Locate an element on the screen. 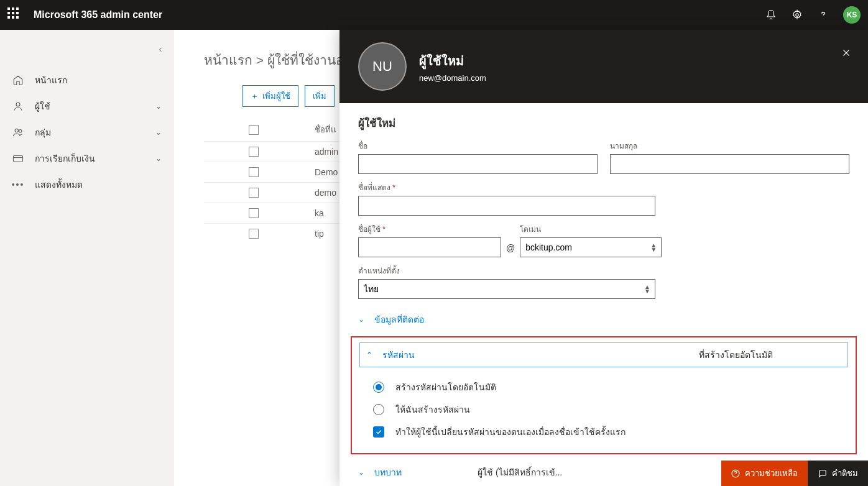 The height and width of the screenshot is (486, 868). select-all-checkbox is located at coordinates (254, 130).